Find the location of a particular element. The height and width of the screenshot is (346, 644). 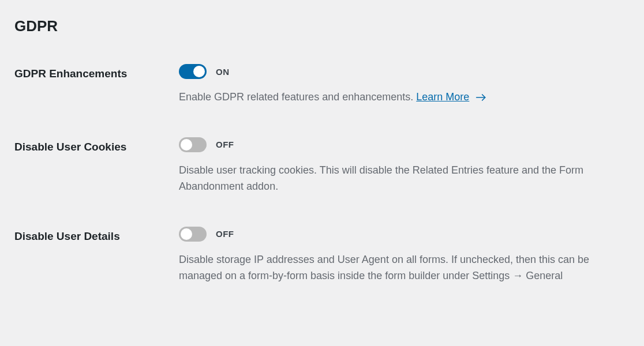

setting-row-gdpr-enhancements: GDPR Enhancements ON Enable GDPR related… is located at coordinates (322, 85).